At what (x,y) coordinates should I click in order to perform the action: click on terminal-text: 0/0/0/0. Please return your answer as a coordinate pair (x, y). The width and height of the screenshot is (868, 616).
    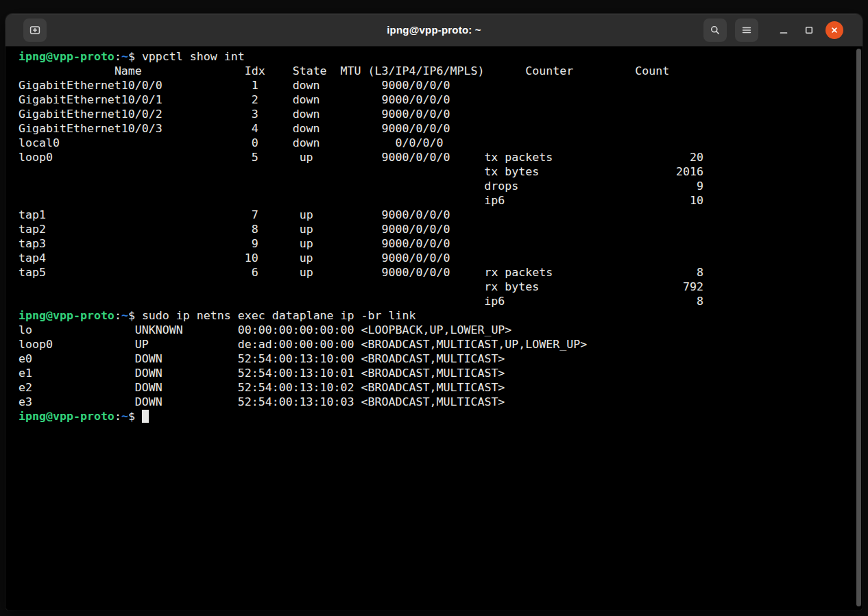
    Looking at the image, I should click on (420, 143).